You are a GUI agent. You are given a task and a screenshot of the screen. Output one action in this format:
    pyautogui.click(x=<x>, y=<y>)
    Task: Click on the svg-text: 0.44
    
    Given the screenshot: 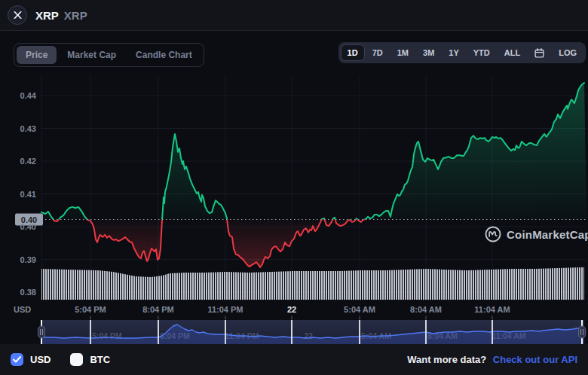 What is the action you would take?
    pyautogui.click(x=29, y=96)
    